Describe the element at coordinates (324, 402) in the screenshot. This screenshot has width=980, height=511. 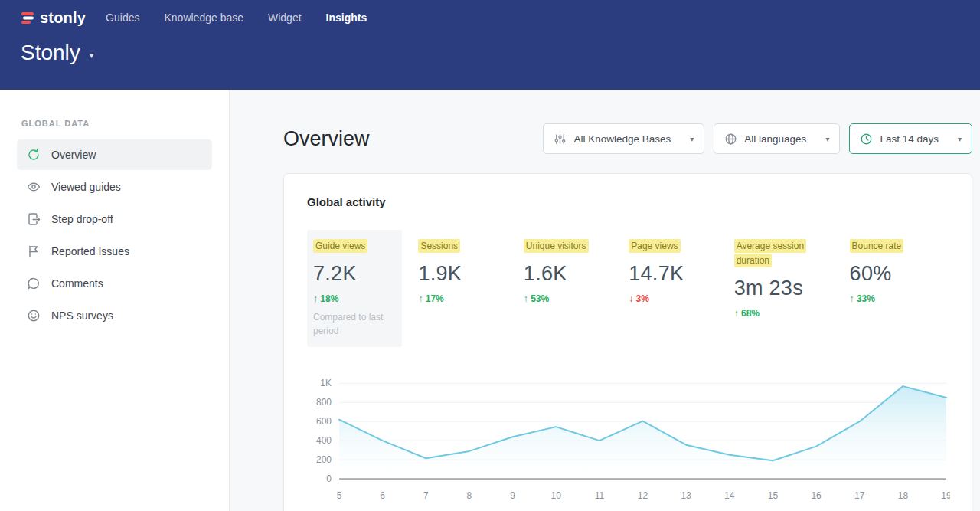
I see `svg-text: 800` at that location.